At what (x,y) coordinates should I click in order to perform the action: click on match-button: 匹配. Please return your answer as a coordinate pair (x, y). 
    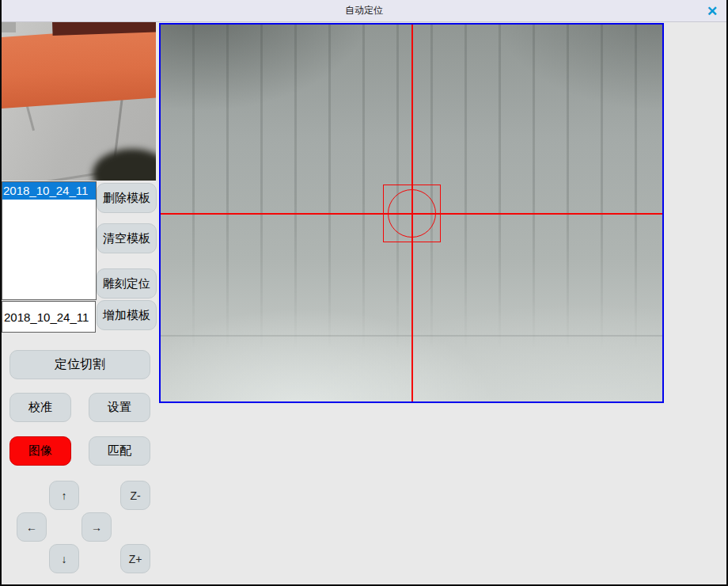
    Looking at the image, I should click on (119, 451).